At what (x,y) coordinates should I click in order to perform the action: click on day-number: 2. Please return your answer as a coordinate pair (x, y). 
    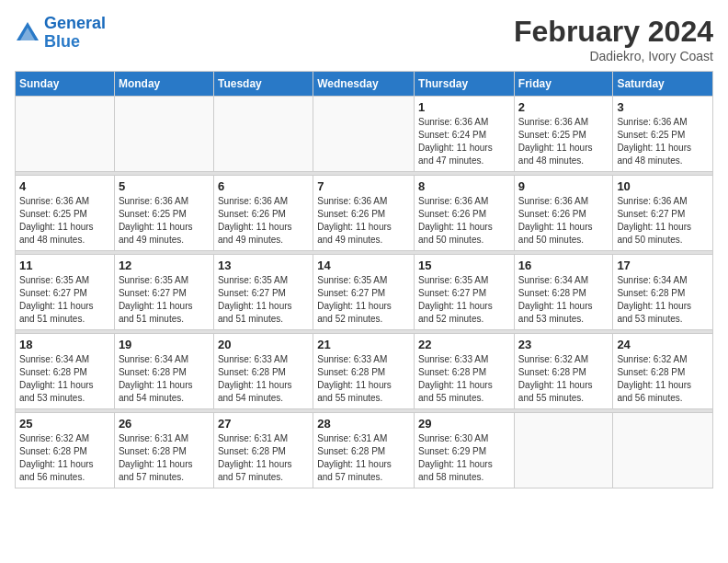
    Looking at the image, I should click on (564, 107).